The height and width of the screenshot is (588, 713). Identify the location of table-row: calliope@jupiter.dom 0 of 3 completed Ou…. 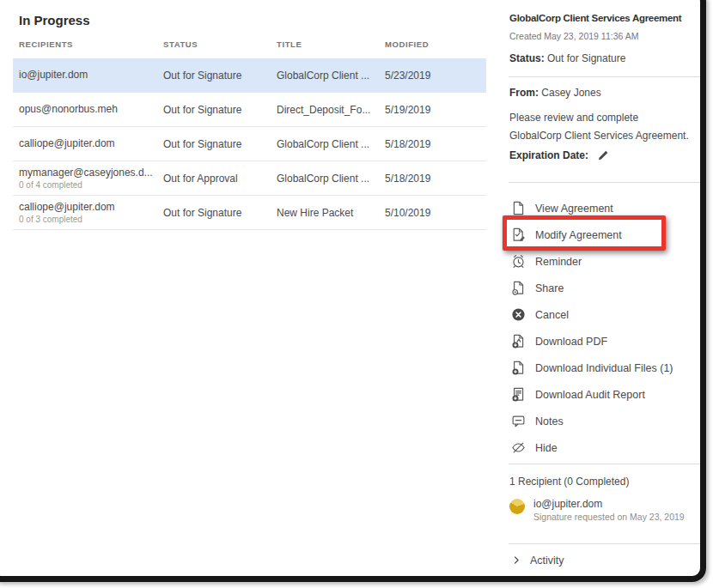
(249, 213).